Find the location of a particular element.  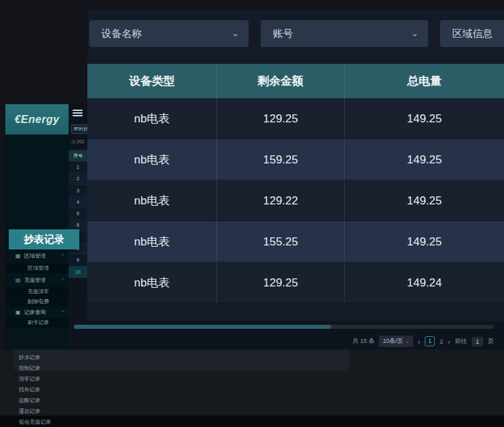

col-device-type: 设备类型 is located at coordinates (152, 81).